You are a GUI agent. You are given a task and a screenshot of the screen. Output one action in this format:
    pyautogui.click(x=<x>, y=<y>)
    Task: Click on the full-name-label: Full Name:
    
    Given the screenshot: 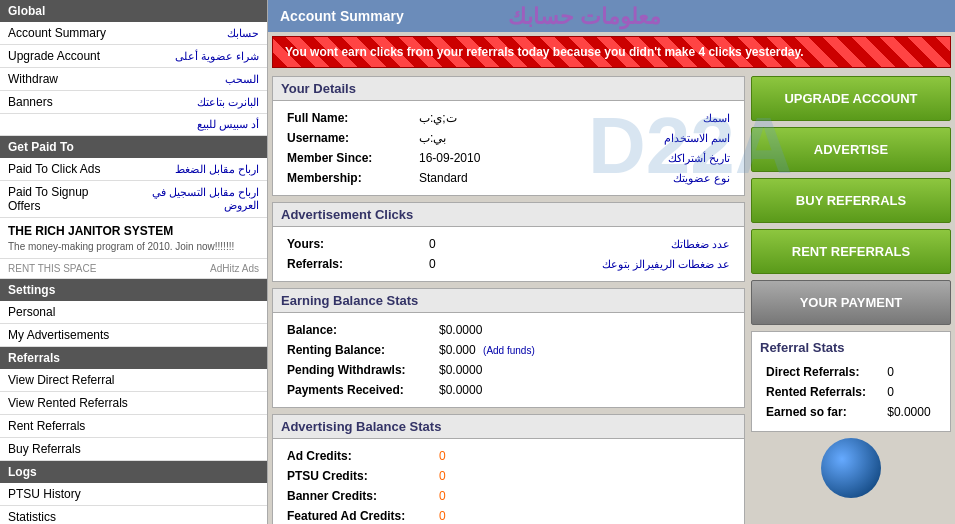 What is the action you would take?
    pyautogui.click(x=348, y=118)
    